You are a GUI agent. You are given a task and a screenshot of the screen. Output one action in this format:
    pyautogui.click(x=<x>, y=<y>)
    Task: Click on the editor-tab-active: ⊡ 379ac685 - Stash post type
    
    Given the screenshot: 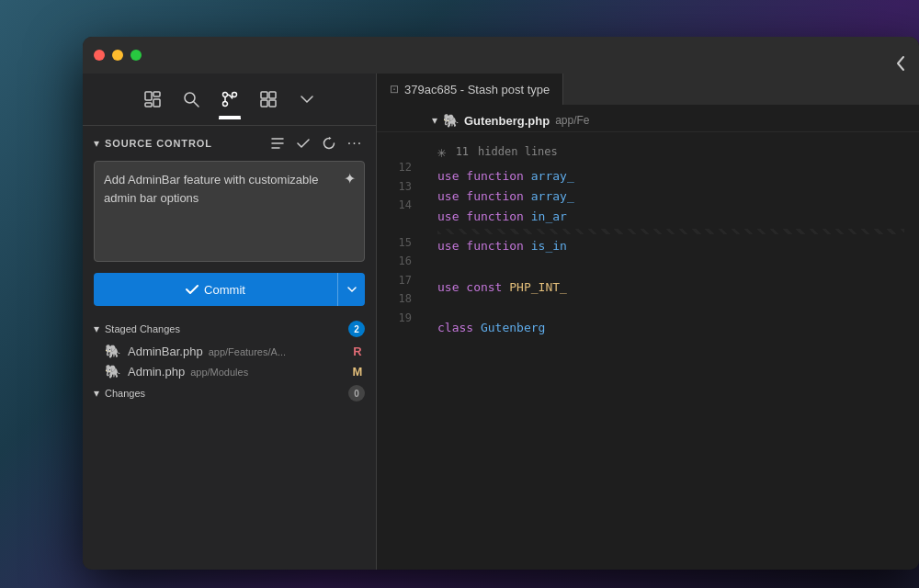 What is the action you would take?
    pyautogui.click(x=471, y=89)
    